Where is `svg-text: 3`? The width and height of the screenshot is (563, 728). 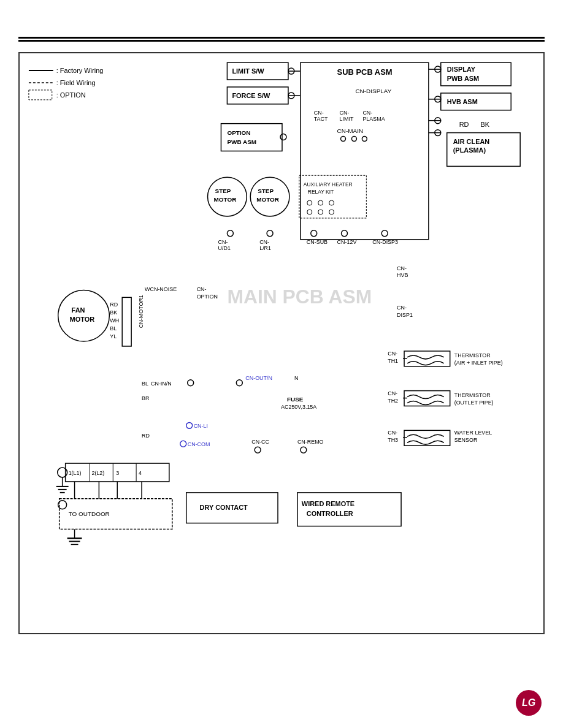 svg-text: 3 is located at coordinates (118, 473).